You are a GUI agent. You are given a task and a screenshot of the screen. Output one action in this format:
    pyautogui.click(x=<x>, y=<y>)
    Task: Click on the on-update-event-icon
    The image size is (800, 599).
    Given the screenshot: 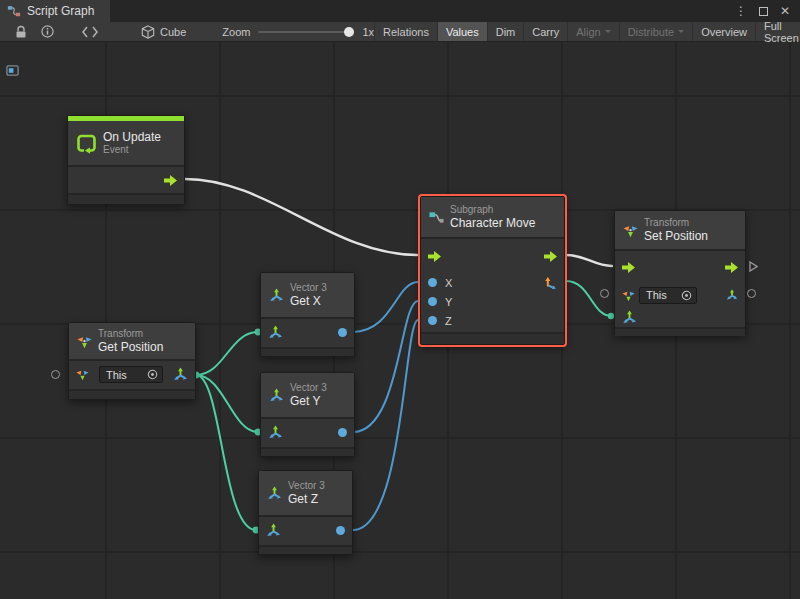 What is the action you would take?
    pyautogui.click(x=86, y=144)
    